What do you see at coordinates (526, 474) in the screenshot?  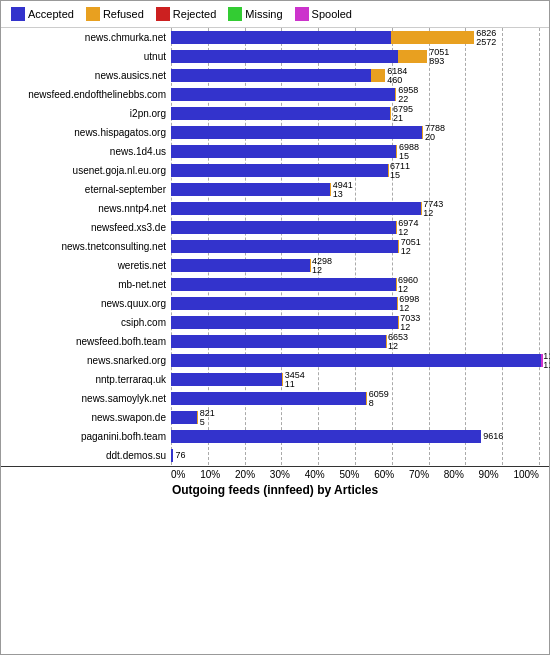 I see `x-tick-label: 100%` at bounding box center [526, 474].